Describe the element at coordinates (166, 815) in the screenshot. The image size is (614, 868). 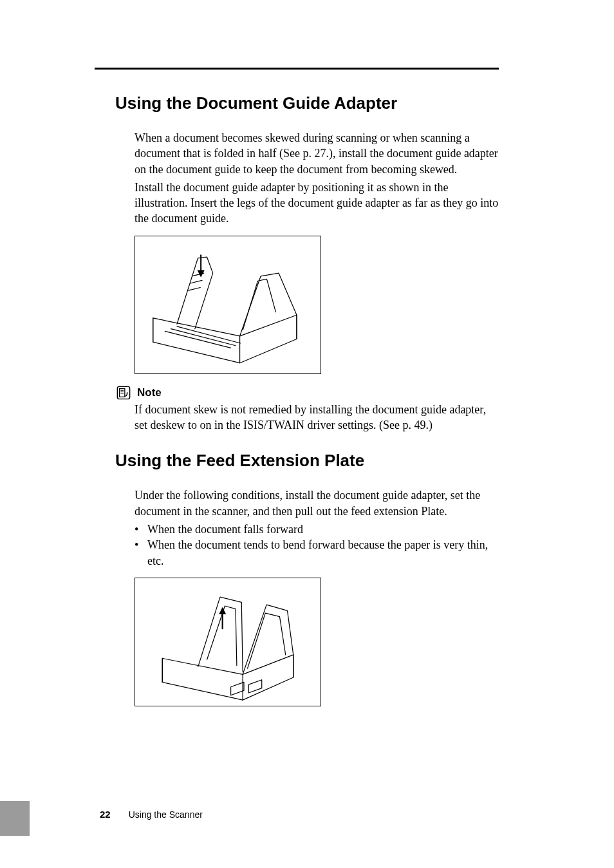
I see `footer-section-title: Using the Scanner` at that location.